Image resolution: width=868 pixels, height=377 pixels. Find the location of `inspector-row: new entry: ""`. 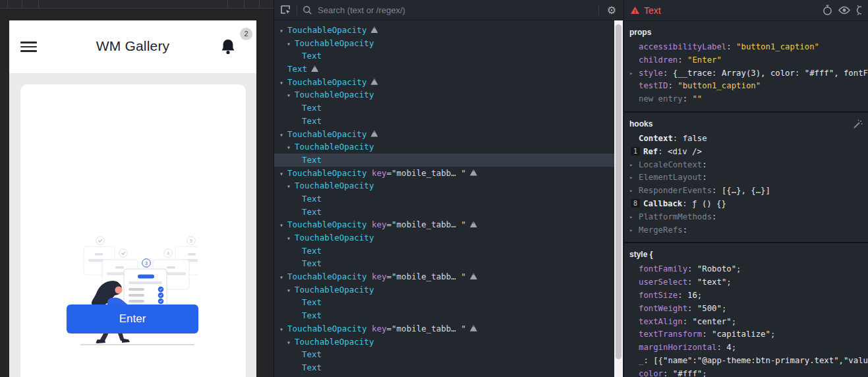

inspector-row: new entry: "" is located at coordinates (746, 100).